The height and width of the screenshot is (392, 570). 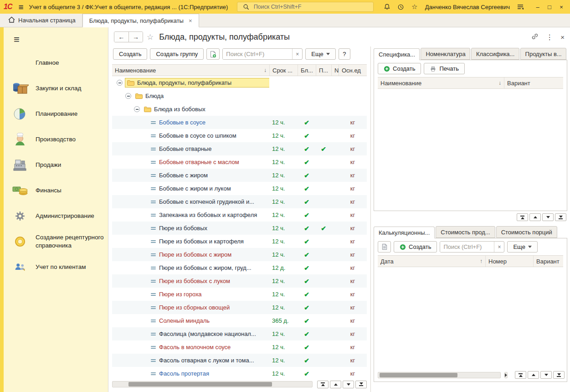 I want to click on tree-item-row: Бобовые с копченой грудинкой и...12 ч.✔к…, so click(x=240, y=201).